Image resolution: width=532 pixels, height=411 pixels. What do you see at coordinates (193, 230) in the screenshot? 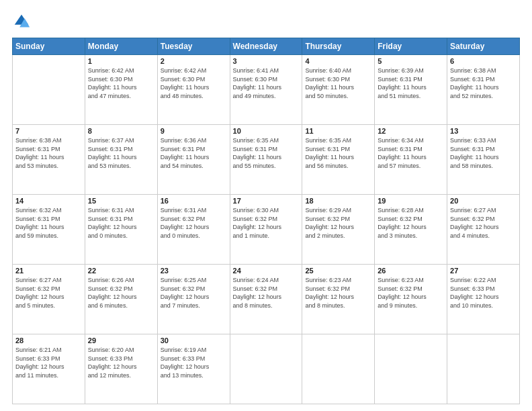
I see `calendar-cell: 16Sunrise: 6:31 AMSunset: 6:32 PMDayligh…` at bounding box center [193, 230].